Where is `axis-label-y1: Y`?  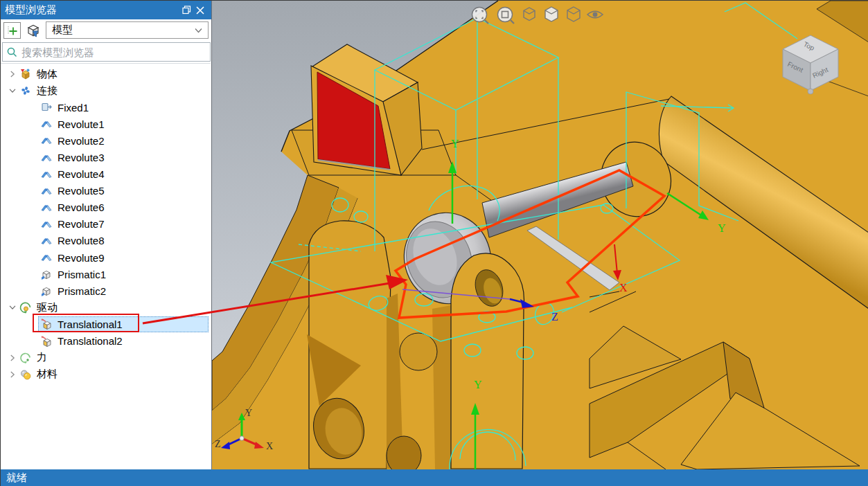 axis-label-y1: Y is located at coordinates (455, 144).